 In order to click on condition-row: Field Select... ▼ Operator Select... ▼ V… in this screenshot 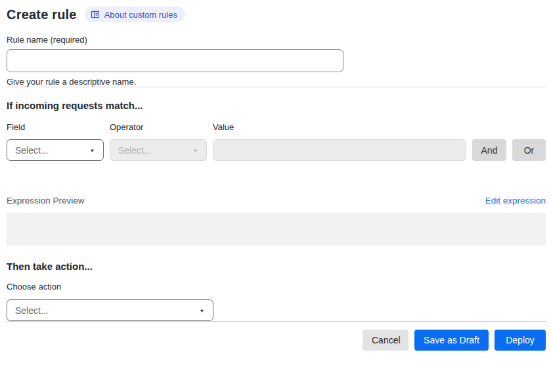, I will do `click(276, 142)`.